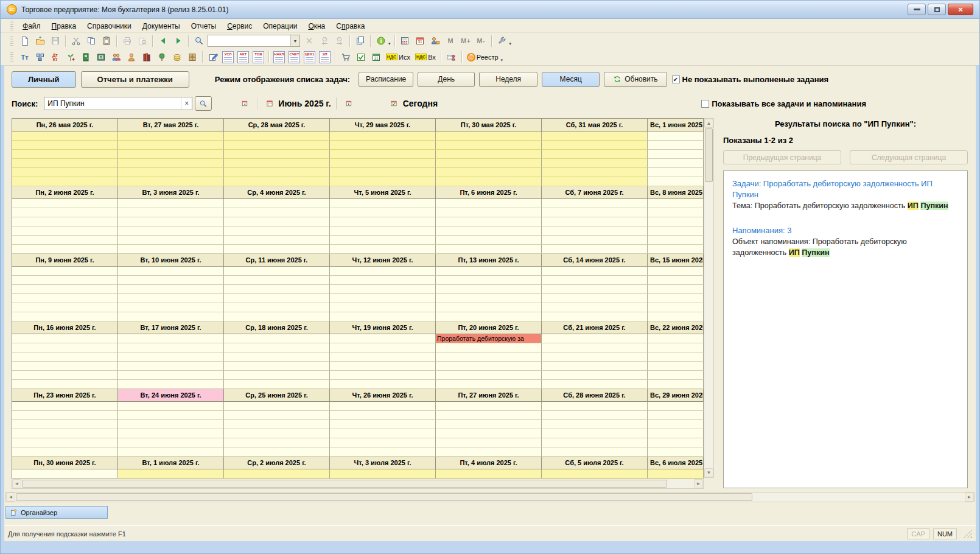 This screenshot has width=980, height=554. What do you see at coordinates (709, 298) in the screenshot?
I see `calendar-vertical-scrollbar: ▲ ▼` at bounding box center [709, 298].